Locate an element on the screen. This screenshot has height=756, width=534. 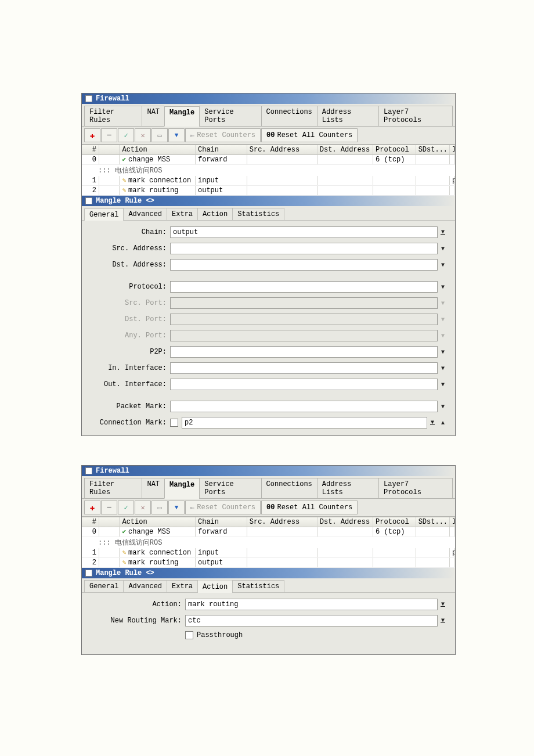
toolbar: Reset Counters 00 Reset All Counters is located at coordinates (268, 136).